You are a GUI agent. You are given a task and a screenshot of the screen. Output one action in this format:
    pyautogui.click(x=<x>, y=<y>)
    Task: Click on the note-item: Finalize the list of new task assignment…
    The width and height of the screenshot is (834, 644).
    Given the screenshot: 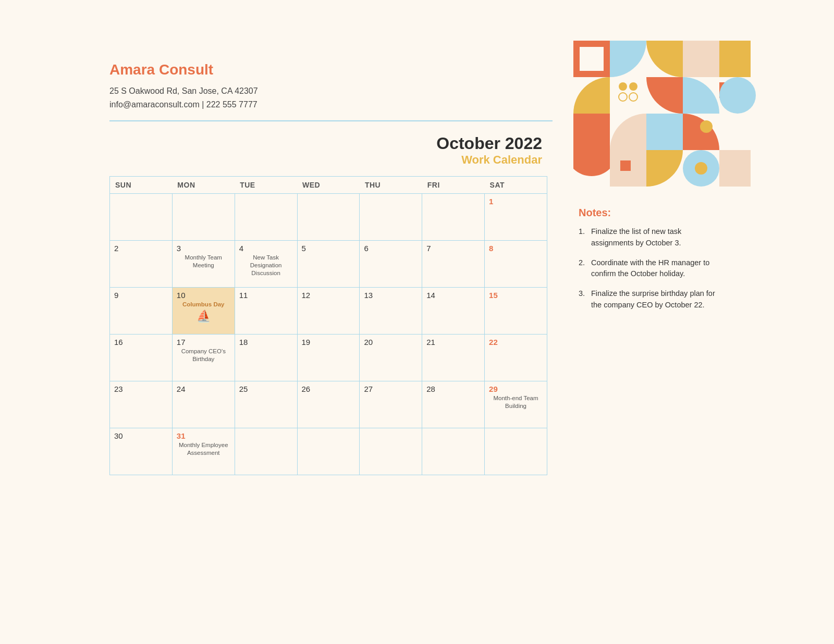 What is the action you would take?
    pyautogui.click(x=652, y=238)
    